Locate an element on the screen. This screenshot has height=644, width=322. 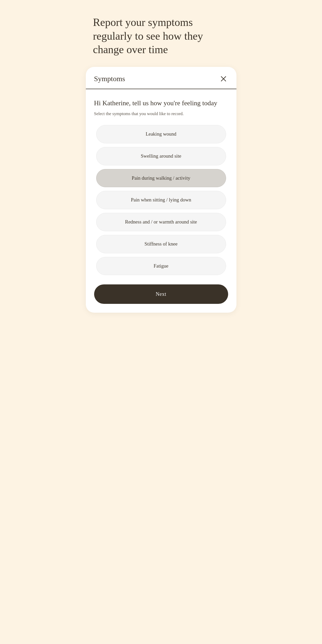
greeting-subtitle: Select the symptoms that you would like … is located at coordinates (161, 114).